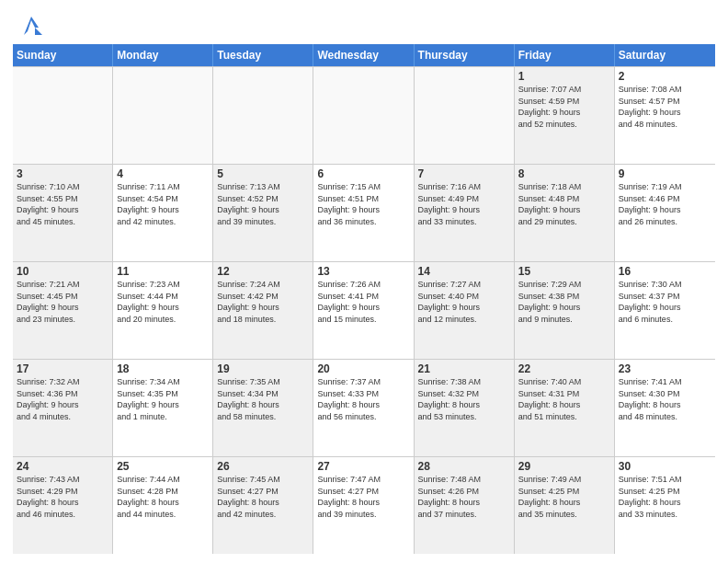  Describe the element at coordinates (564, 369) in the screenshot. I see `day-number: 22` at that location.